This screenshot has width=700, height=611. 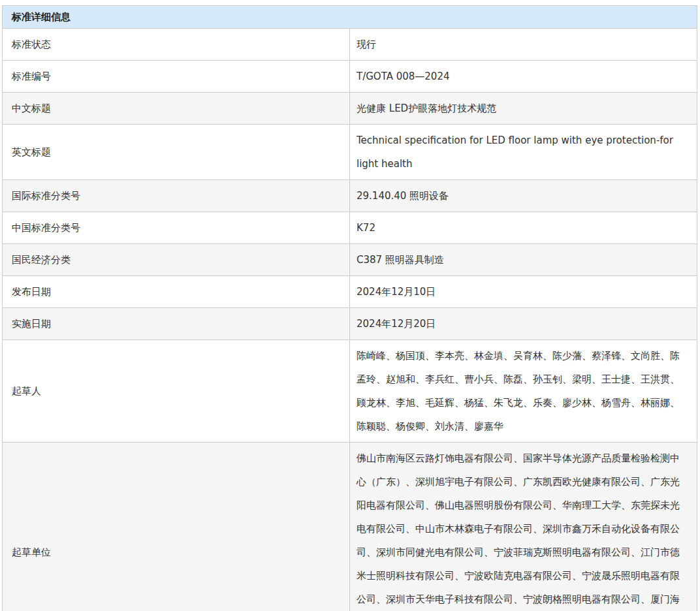 I want to click on row-label: 英文标题, so click(x=176, y=153).